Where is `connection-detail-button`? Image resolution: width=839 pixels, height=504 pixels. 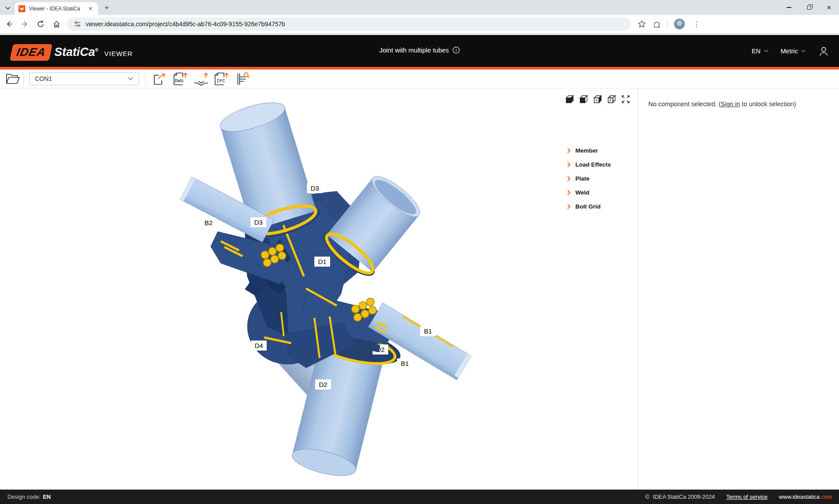
connection-detail-button is located at coordinates (242, 79).